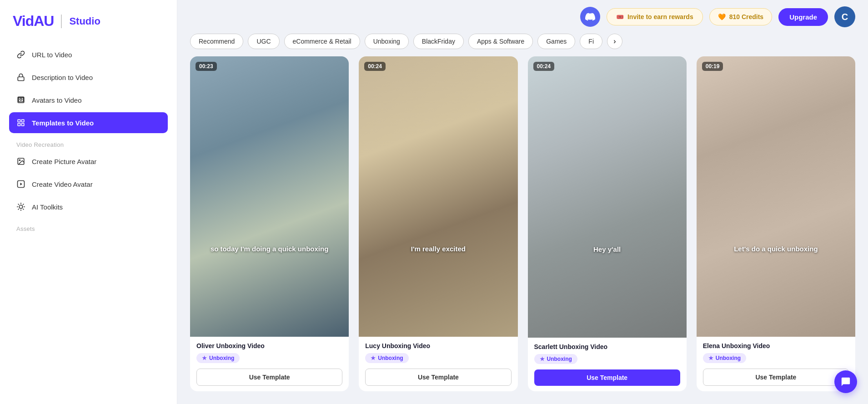 The image size is (868, 404). What do you see at coordinates (523, 45) in the screenshot?
I see `filter-bar: Recommend UGC eCommerce & Retail Unboxin…` at bounding box center [523, 45].